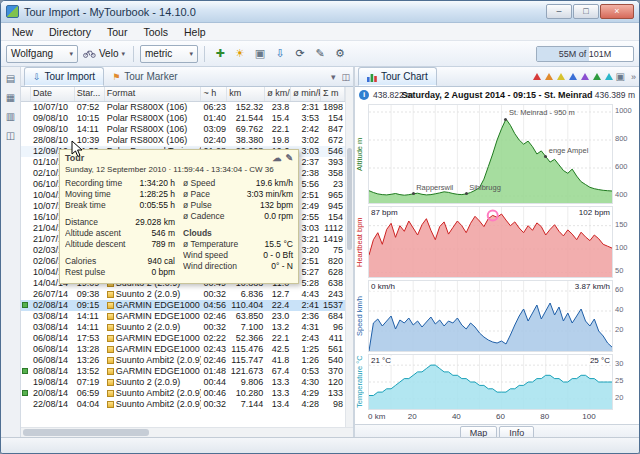  Describe the element at coordinates (500, 416) in the screenshot. I see `x-axis-tick: 60` at that location.